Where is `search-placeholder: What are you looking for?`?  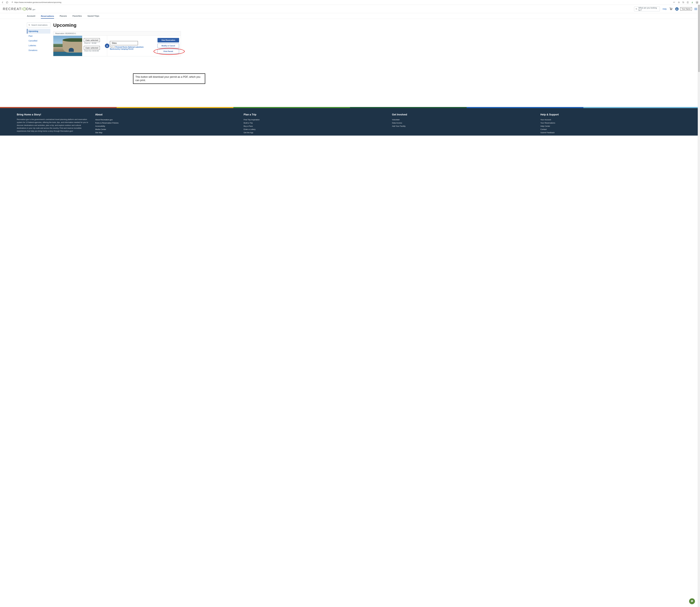
search-placeholder: What are you looking for? is located at coordinates (648, 9).